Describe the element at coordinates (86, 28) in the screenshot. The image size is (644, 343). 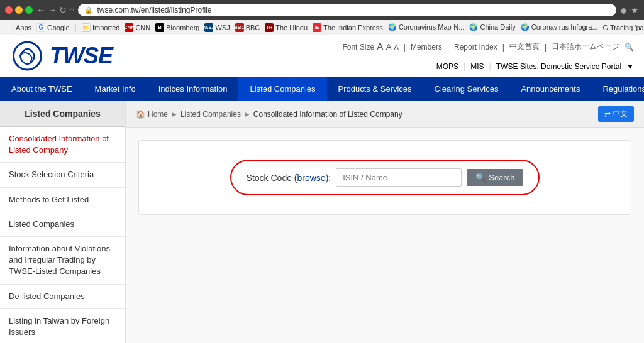
I see `folder-icon: 📁` at that location.